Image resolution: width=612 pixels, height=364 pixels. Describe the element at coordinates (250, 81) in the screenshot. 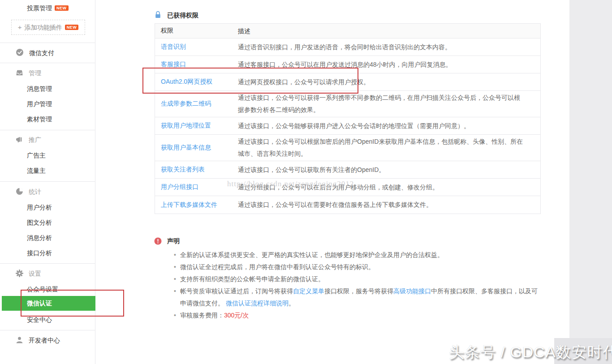

I see `red-annotation-box-oauth` at that location.